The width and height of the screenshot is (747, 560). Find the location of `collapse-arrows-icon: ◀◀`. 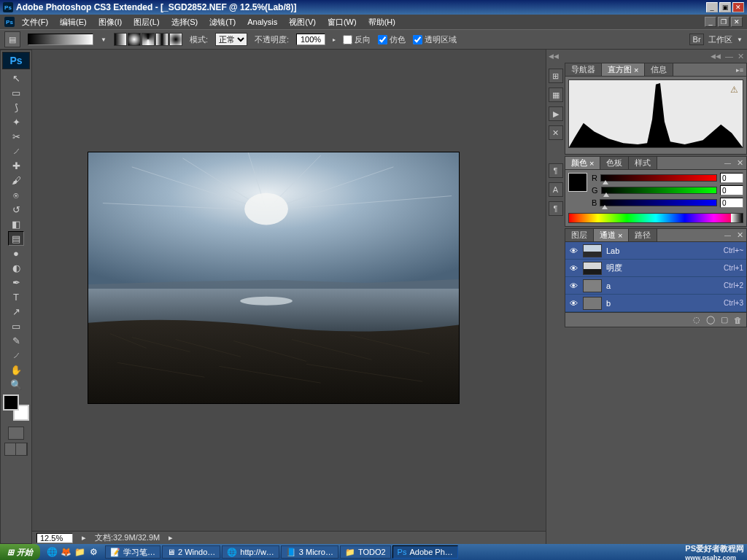

collapse-arrows-icon: ◀◀ is located at coordinates (554, 56).